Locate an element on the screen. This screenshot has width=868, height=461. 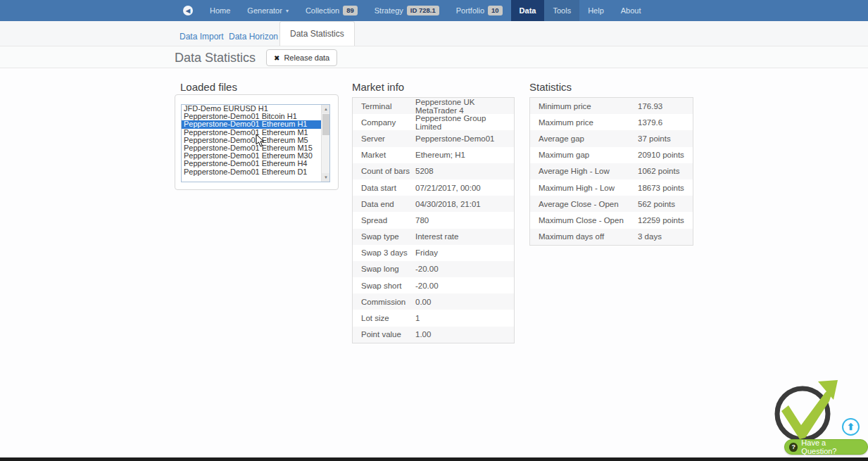
nav-help-label: Help is located at coordinates (596, 11).